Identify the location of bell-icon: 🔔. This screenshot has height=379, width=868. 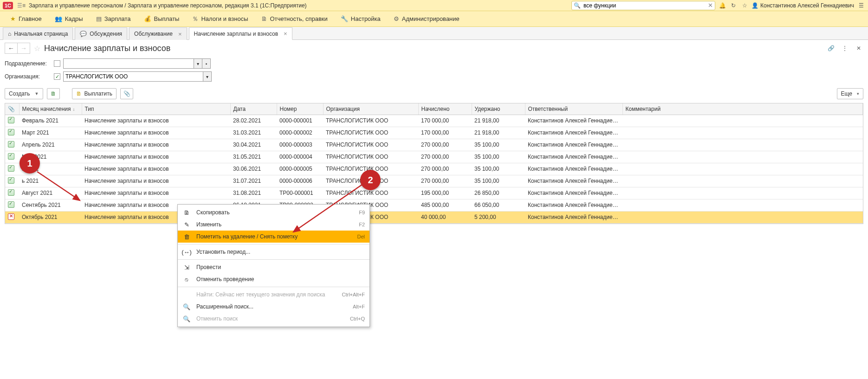
(722, 6).